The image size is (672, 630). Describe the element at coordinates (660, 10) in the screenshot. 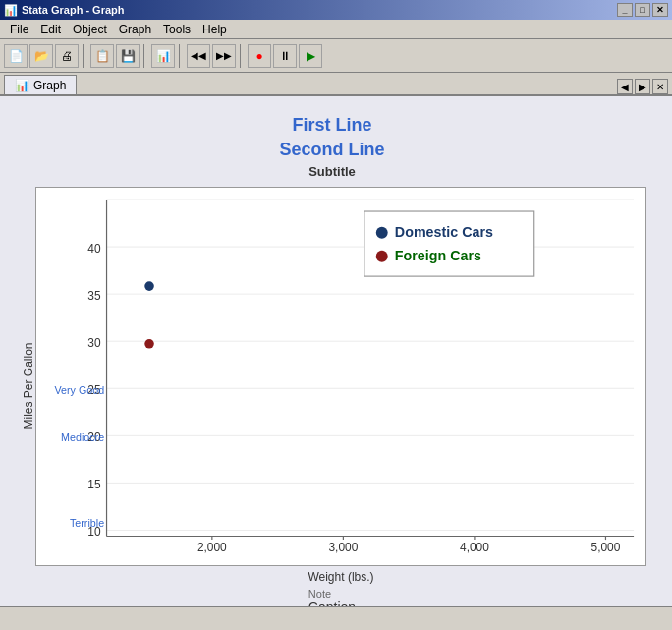

I see `close-button: ✕` at that location.